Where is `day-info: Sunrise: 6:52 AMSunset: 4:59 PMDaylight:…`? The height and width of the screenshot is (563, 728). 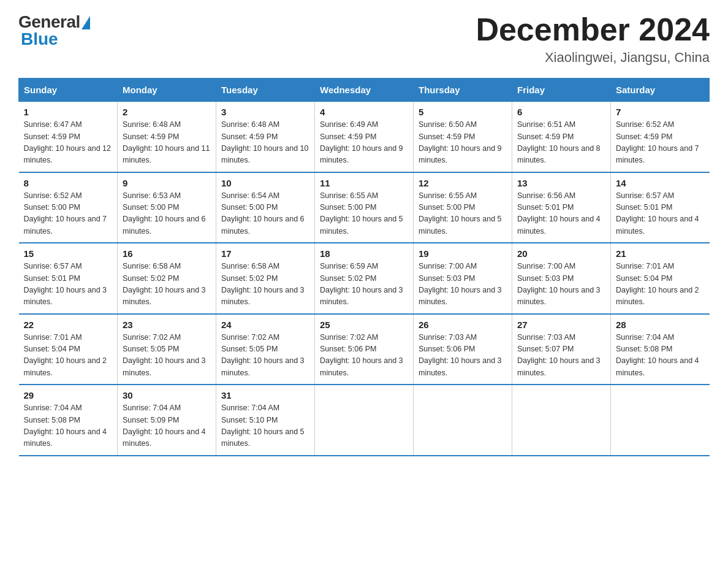
day-info: Sunrise: 6:52 AMSunset: 4:59 PMDaylight:… is located at coordinates (658, 142).